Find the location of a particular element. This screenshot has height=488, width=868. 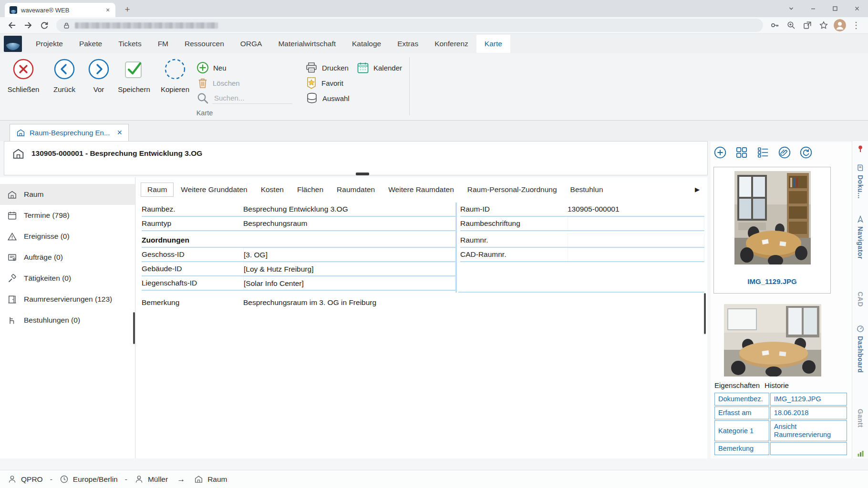

kalender-button: Kalender is located at coordinates (380, 68).